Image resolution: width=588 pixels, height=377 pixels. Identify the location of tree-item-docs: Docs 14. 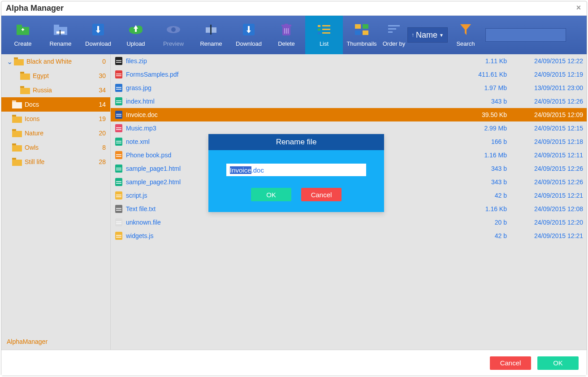
(56, 104).